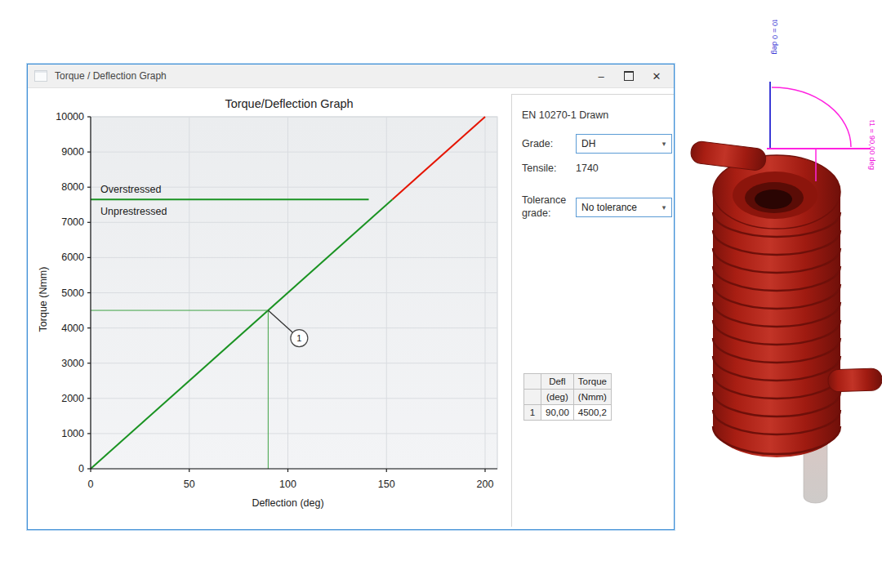 The width and height of the screenshot is (882, 588). What do you see at coordinates (287, 503) in the screenshot?
I see `x-axis-label: Deflection (deg)` at bounding box center [287, 503].